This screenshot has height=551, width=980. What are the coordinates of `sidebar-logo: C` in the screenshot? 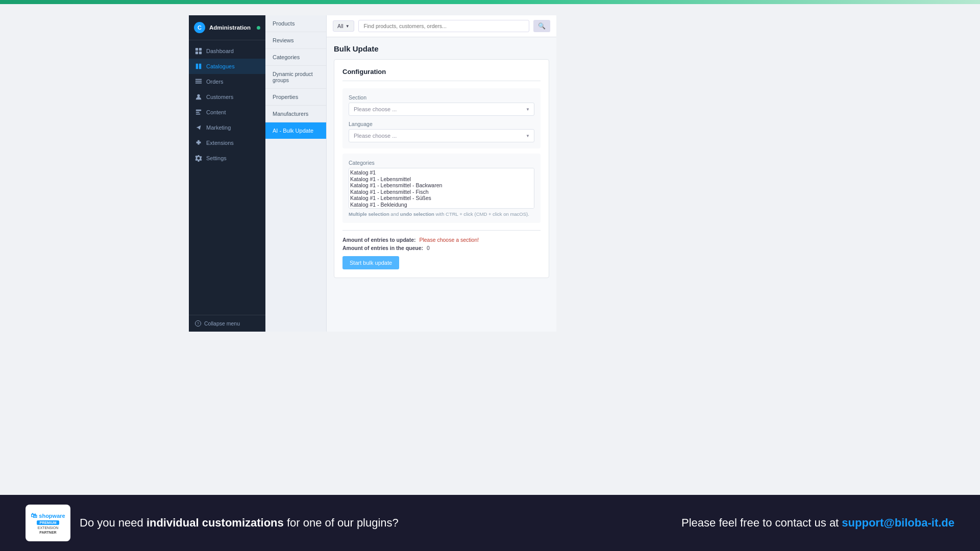 It's located at (200, 28).